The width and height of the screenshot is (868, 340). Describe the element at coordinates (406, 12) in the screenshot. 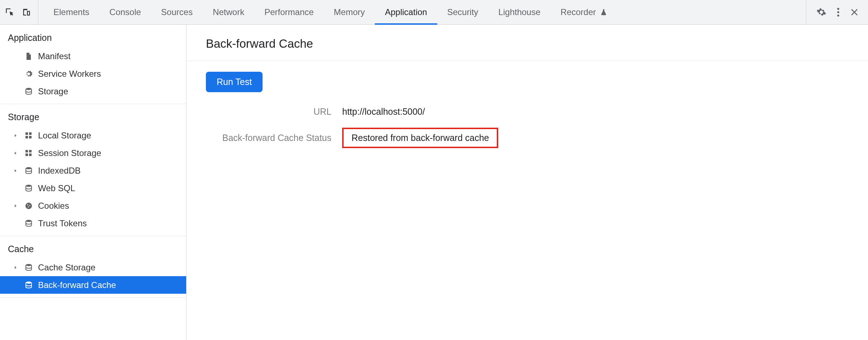

I see `tab-label: Application` at that location.